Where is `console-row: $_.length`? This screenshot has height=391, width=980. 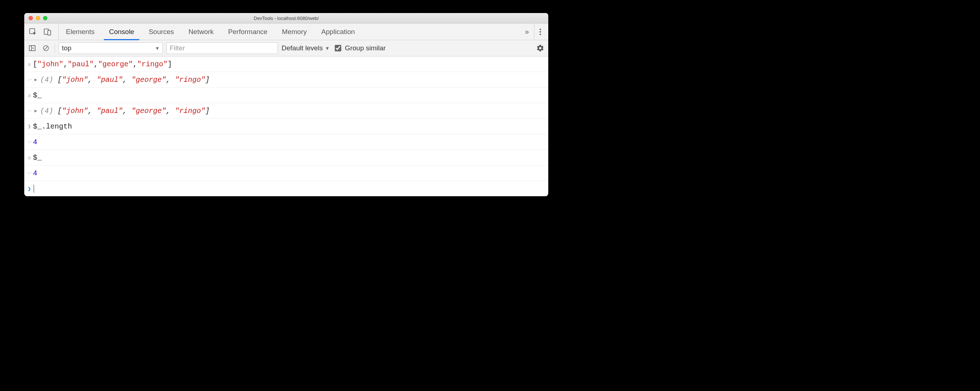 console-row: $_.length is located at coordinates (286, 126).